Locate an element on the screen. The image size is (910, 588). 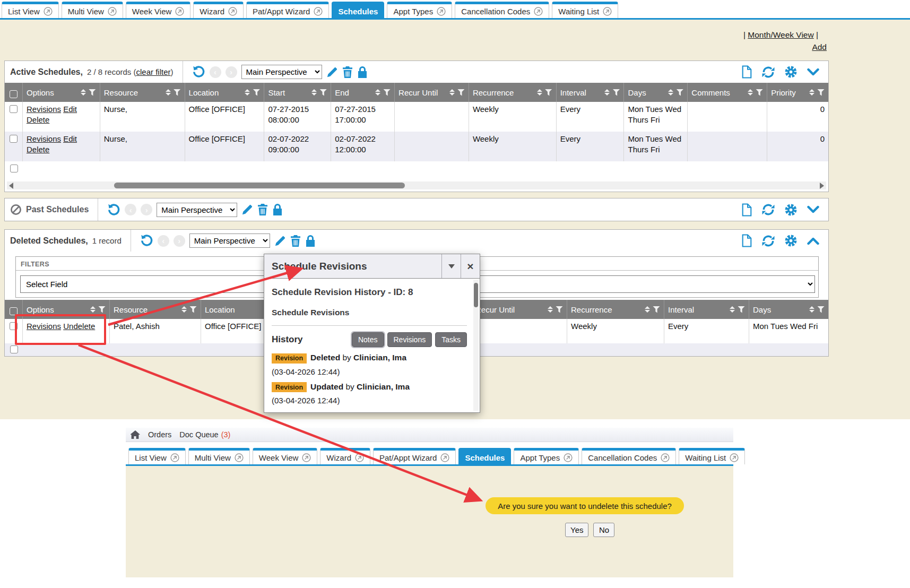
perspective-select: Main Perspective is located at coordinates (230, 241).